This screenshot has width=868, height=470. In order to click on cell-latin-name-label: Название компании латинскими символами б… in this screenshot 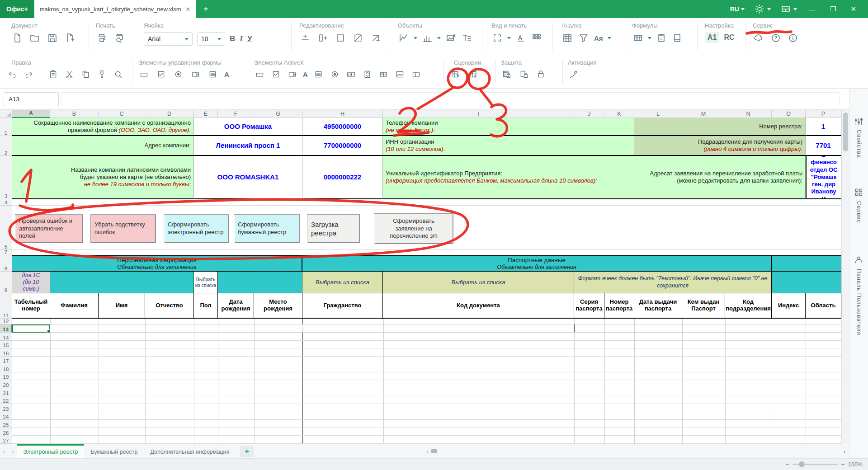, I will do `click(103, 178)`.